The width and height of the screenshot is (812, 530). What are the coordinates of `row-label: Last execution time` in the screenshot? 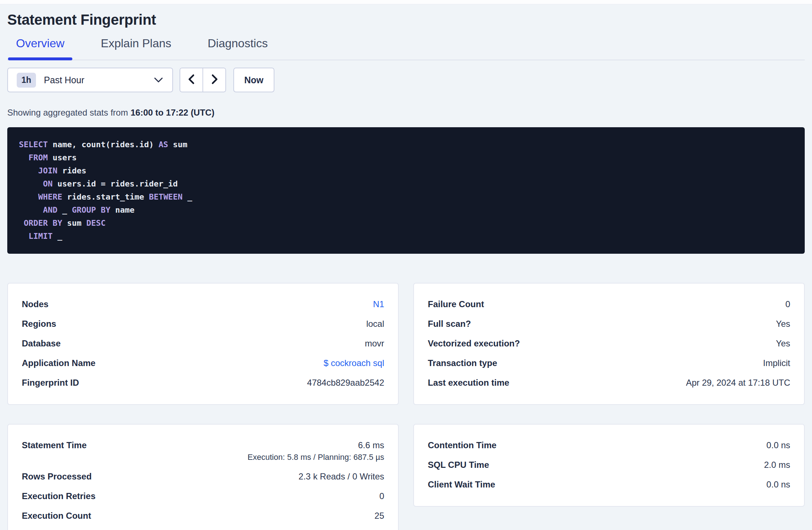 It's located at (469, 383).